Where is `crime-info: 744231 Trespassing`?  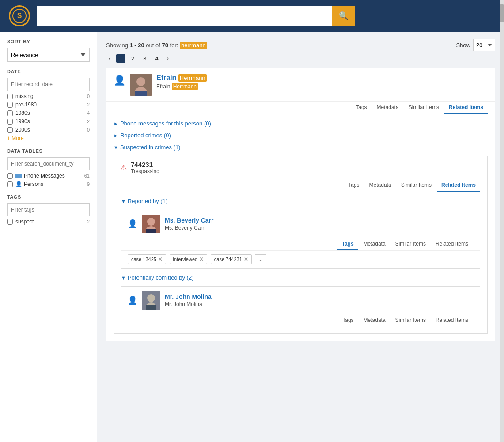
crime-info: 744231 Trespassing is located at coordinates (145, 168).